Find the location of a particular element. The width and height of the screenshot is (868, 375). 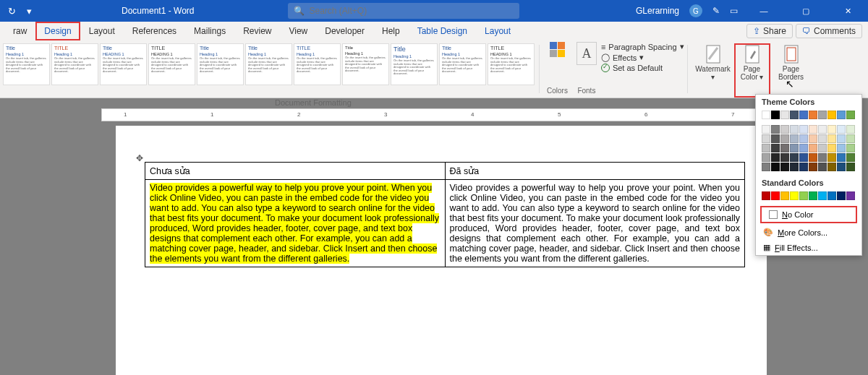

tab-references: References is located at coordinates (155, 31).